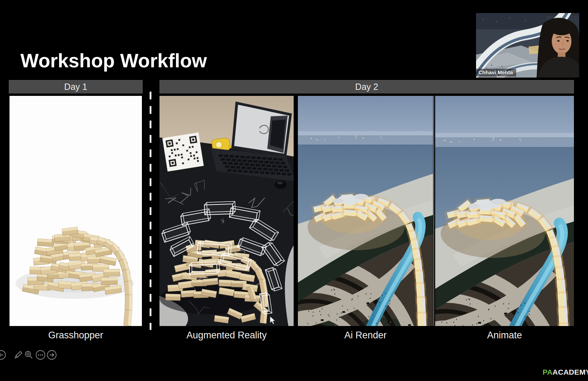  What do you see at coordinates (505, 336) in the screenshot?
I see `caption-animate: Animate` at bounding box center [505, 336].